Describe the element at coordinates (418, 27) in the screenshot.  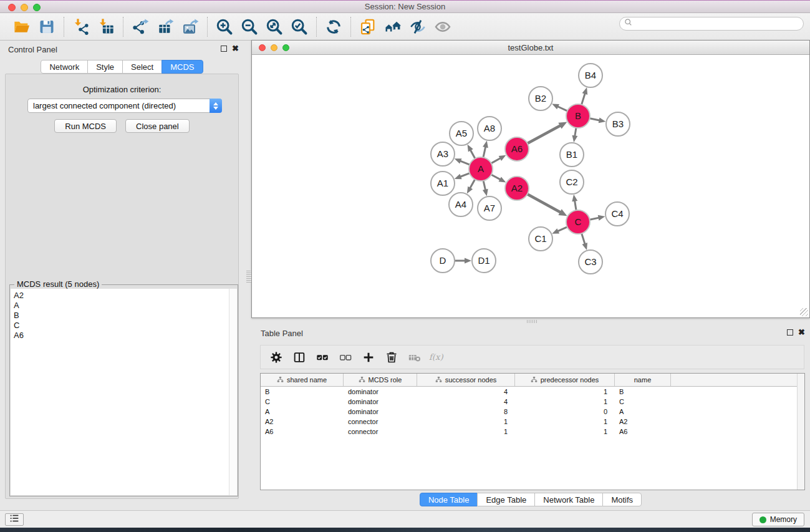
I see `hide-details-icon` at that location.